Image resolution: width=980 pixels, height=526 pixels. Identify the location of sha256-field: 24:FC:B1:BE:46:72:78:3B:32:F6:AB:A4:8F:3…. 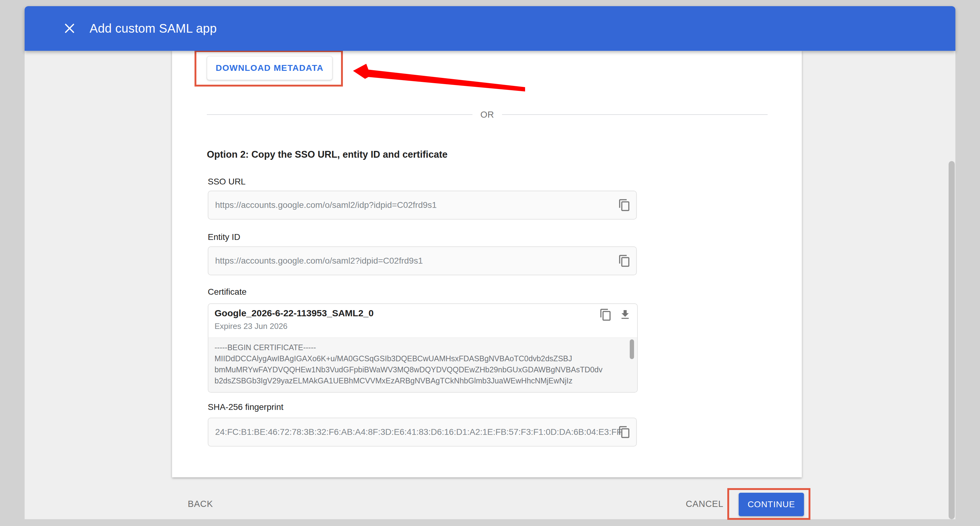
(422, 432).